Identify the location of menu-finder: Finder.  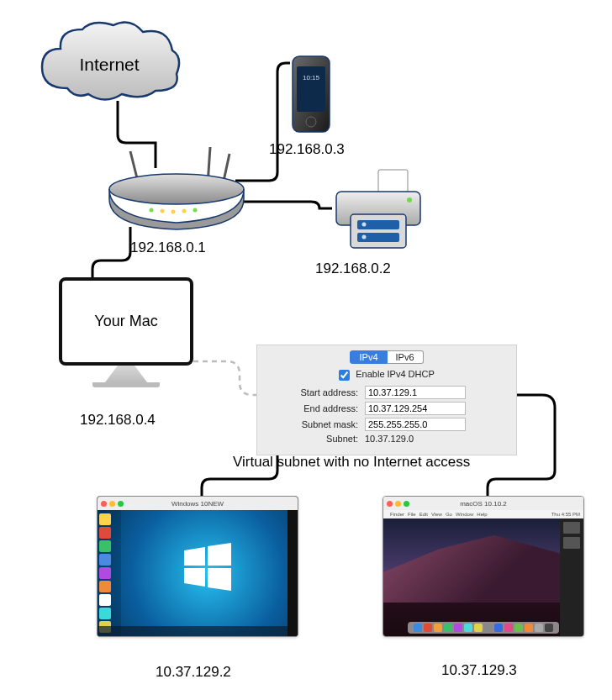
(397, 514).